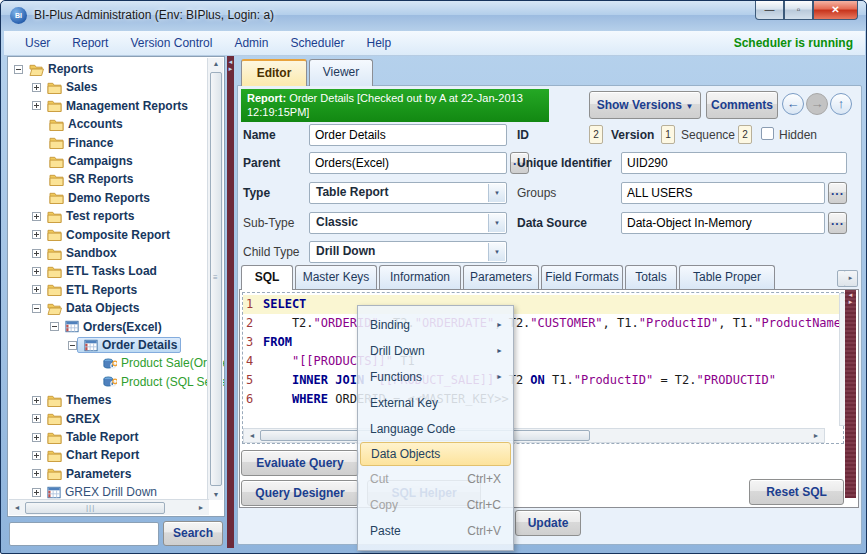 This screenshot has height=554, width=867. What do you see at coordinates (378, 43) in the screenshot?
I see `menu-item-help: Help` at bounding box center [378, 43].